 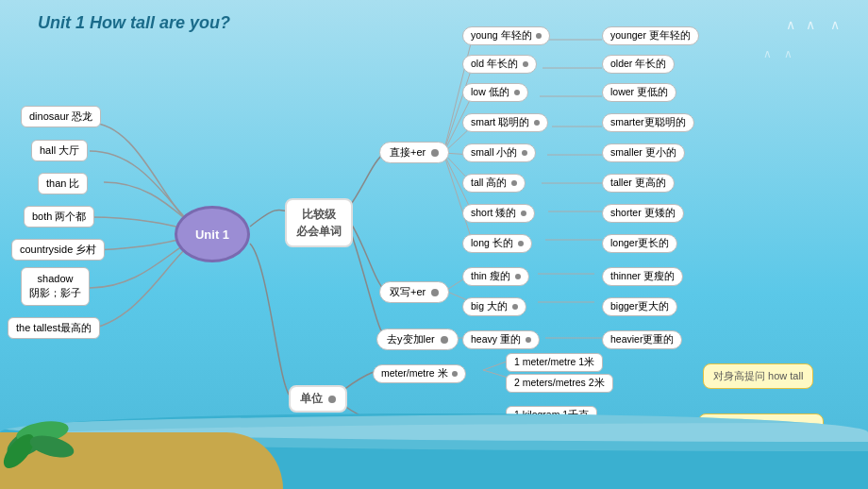 I want to click on left-node-shadow: shadow阴影；影子, so click(x=55, y=287).